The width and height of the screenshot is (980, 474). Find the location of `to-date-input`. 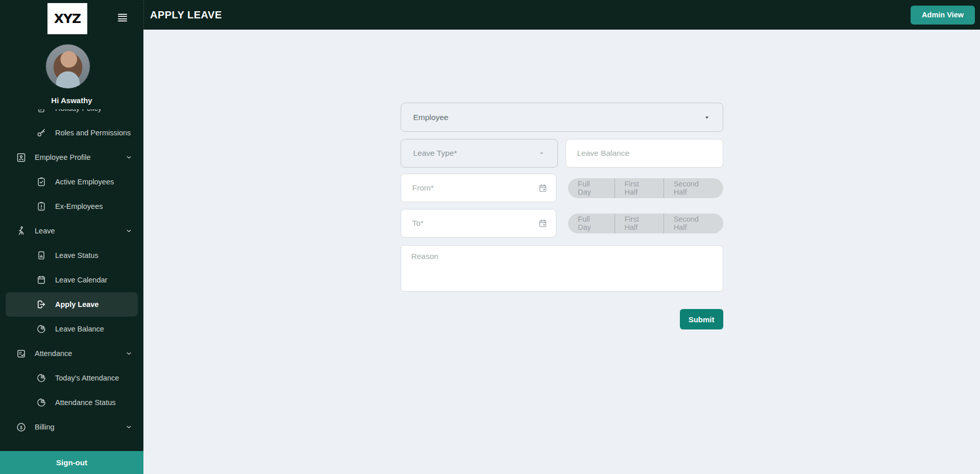

to-date-input is located at coordinates (476, 223).